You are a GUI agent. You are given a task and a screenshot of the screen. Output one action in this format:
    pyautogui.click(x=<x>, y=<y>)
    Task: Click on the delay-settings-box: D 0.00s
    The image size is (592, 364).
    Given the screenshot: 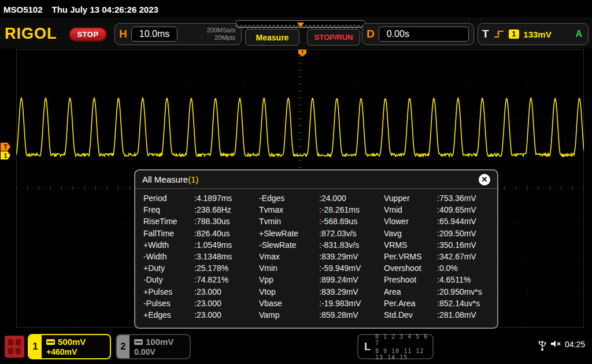 What is the action you would take?
    pyautogui.click(x=418, y=34)
    